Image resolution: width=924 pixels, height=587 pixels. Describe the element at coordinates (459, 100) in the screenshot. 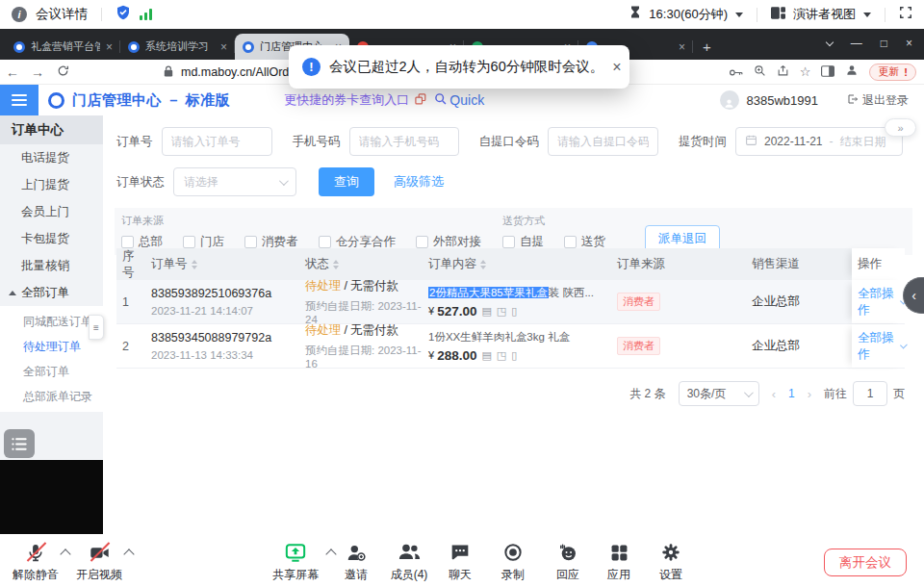

I see `quick-search-link: Quick` at that location.